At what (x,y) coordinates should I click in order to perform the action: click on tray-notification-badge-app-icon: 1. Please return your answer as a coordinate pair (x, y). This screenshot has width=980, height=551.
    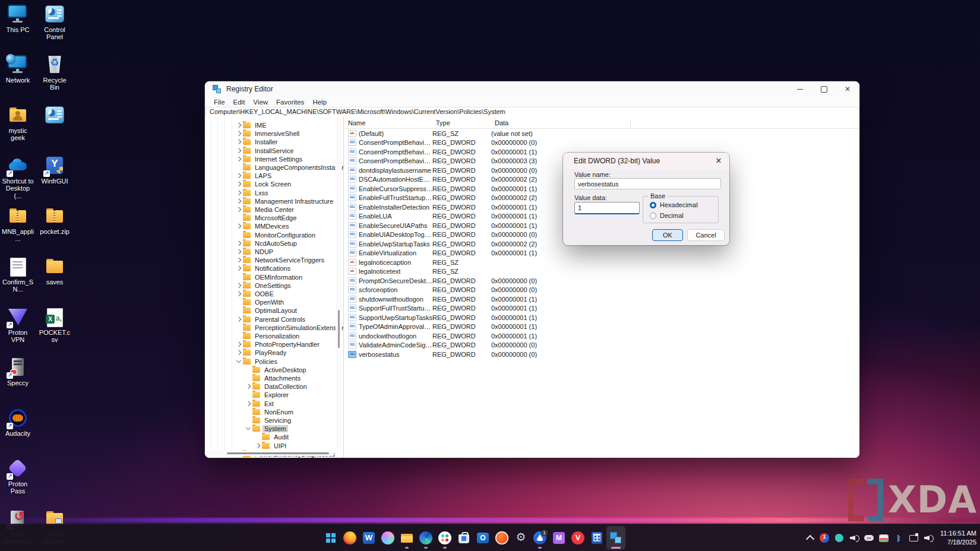
    Looking at the image, I should click on (824, 538).